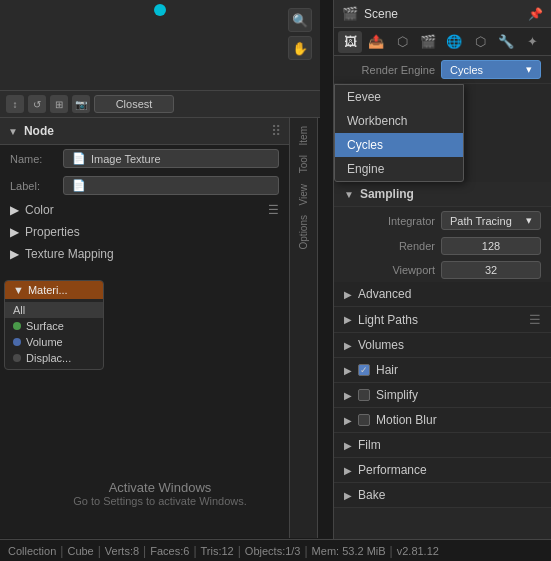  Describe the element at coordinates (442, 345) in the screenshot. I see `volumes-header: ▶ Volumes` at that location.